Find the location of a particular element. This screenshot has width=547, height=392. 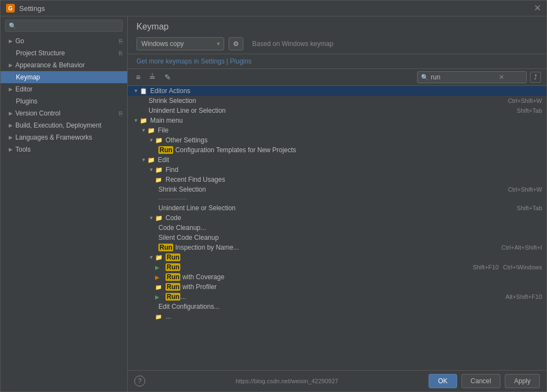

run-profiler-item: 📁 Run with Profiler is located at coordinates (337, 287).